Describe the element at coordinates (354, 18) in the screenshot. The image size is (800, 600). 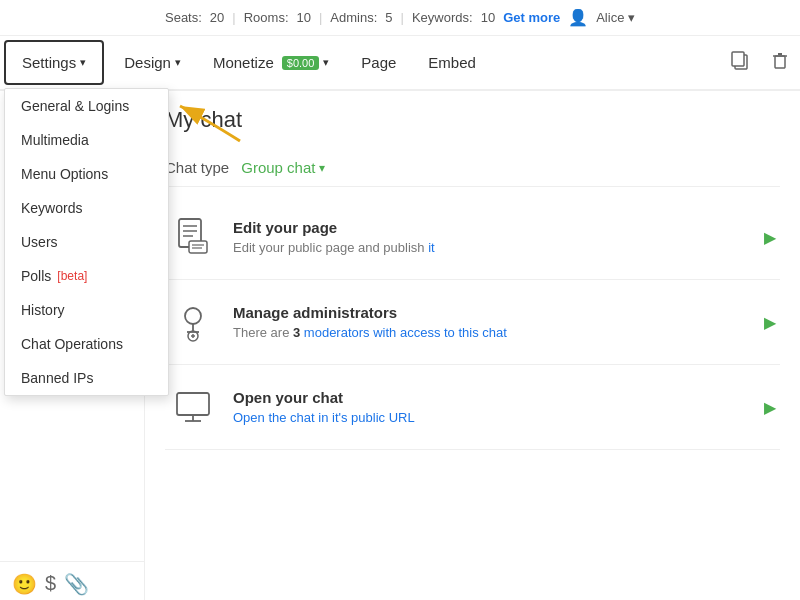
I see `admins-label: Admins:` at that location.